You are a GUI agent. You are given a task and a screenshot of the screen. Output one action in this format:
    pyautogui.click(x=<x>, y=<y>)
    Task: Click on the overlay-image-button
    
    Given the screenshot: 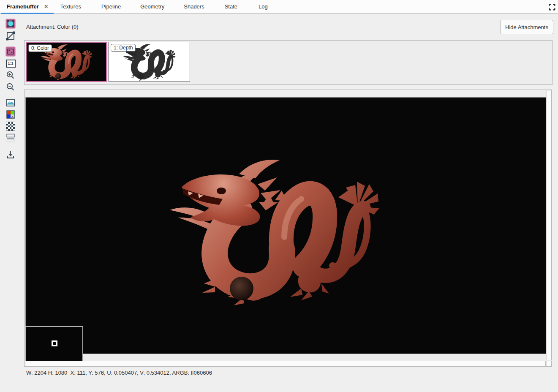 What is the action you would take?
    pyautogui.click(x=11, y=103)
    